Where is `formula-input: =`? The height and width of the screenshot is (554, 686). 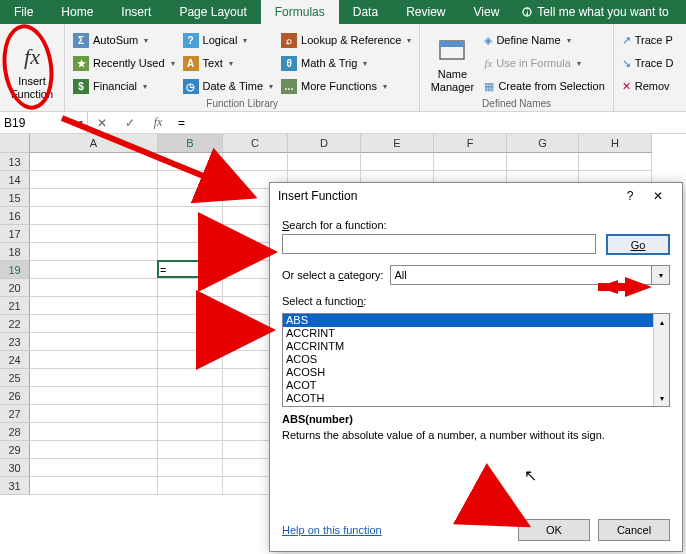 formula-input: = is located at coordinates (429, 122).